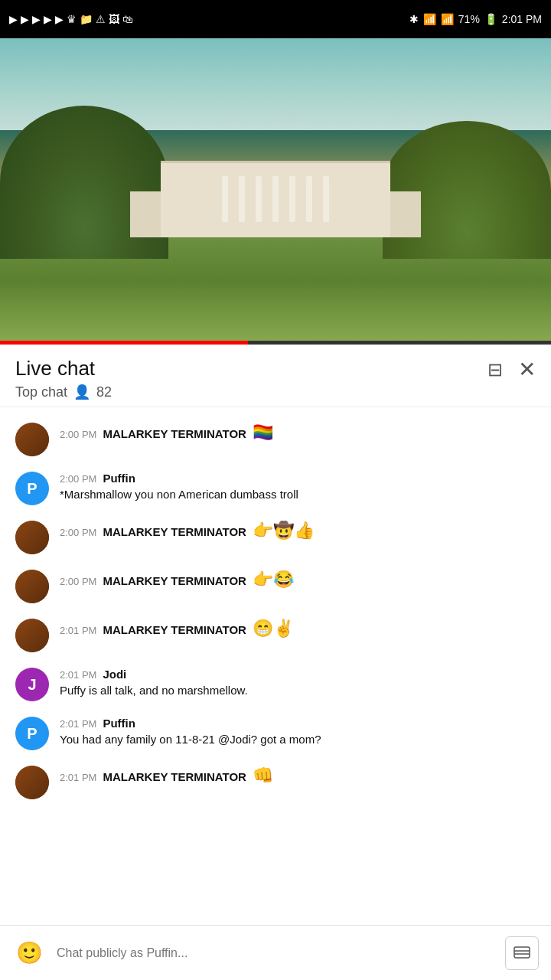 This screenshot has height=980, width=551. What do you see at coordinates (37, 19) in the screenshot?
I see `app-icon-3: ▶` at bounding box center [37, 19].